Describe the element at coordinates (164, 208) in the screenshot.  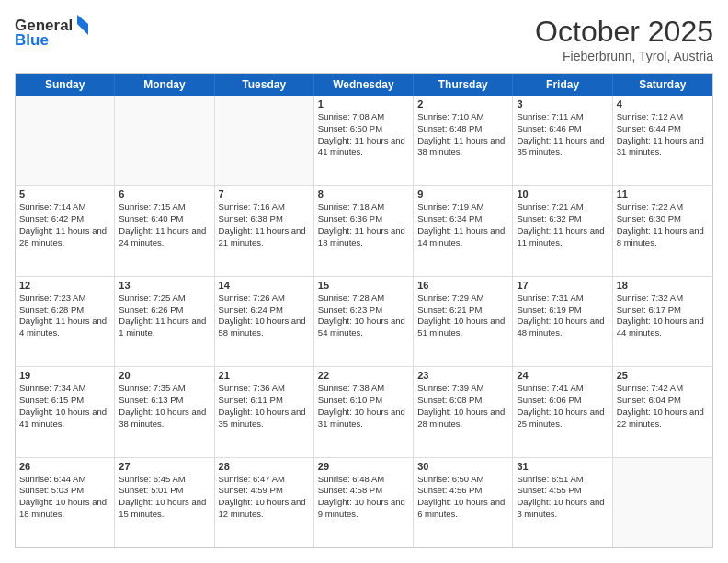
I see `sunrise-text: Sunrise: 7:15 AM` at that location.